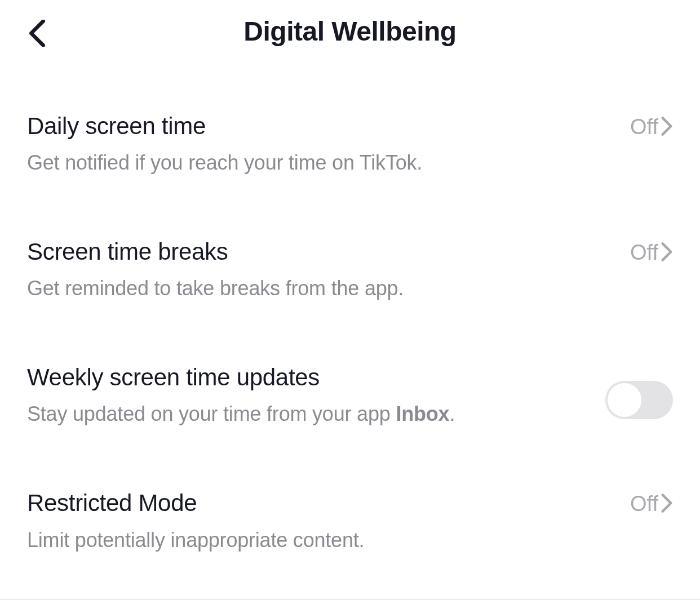  Describe the element at coordinates (452, 414) in the screenshot. I see `weekly-updates-desc-suffix: .` at that location.